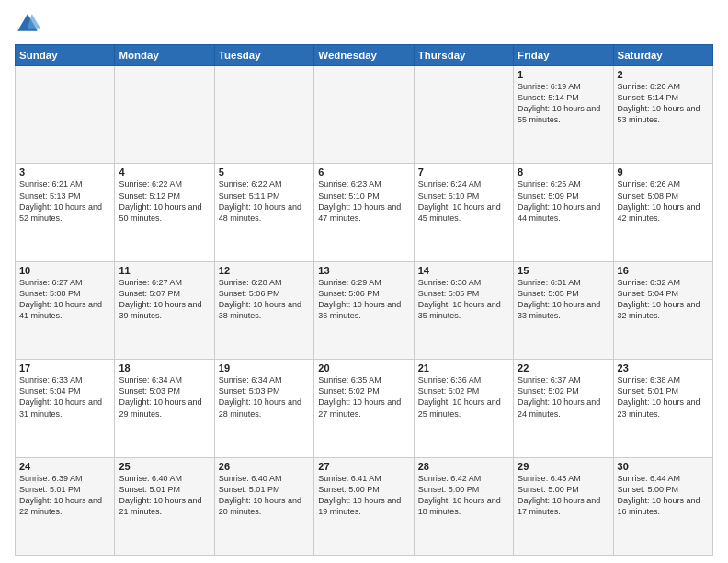 The height and width of the screenshot is (563, 728). What do you see at coordinates (265, 201) in the screenshot?
I see `day-info: Sunrise: 6:22 AM Sunset: 5:11 PM Dayligh…` at bounding box center [265, 201].